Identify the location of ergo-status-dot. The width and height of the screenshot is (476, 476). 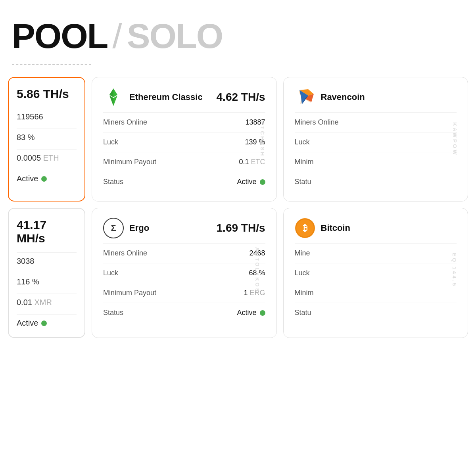
(263, 313).